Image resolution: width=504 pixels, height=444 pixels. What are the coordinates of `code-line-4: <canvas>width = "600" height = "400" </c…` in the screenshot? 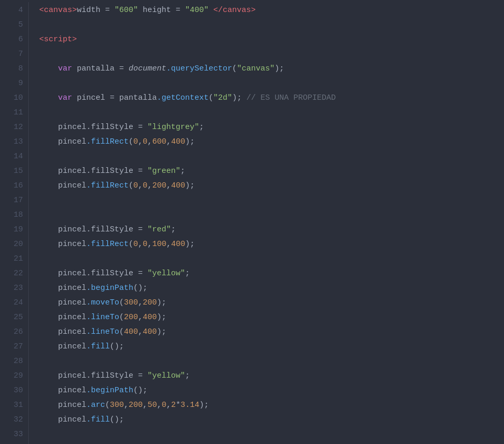 It's located at (272, 10).